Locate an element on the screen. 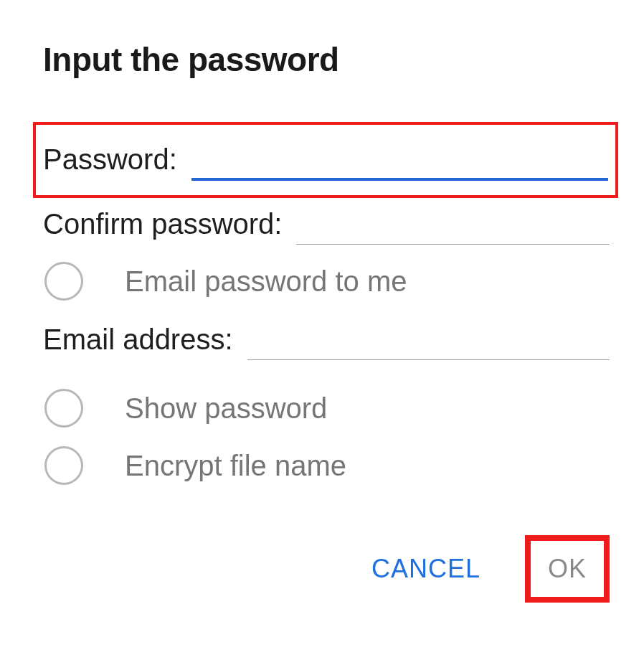 Image resolution: width=644 pixels, height=665 pixels. email-address-input is located at coordinates (429, 340).